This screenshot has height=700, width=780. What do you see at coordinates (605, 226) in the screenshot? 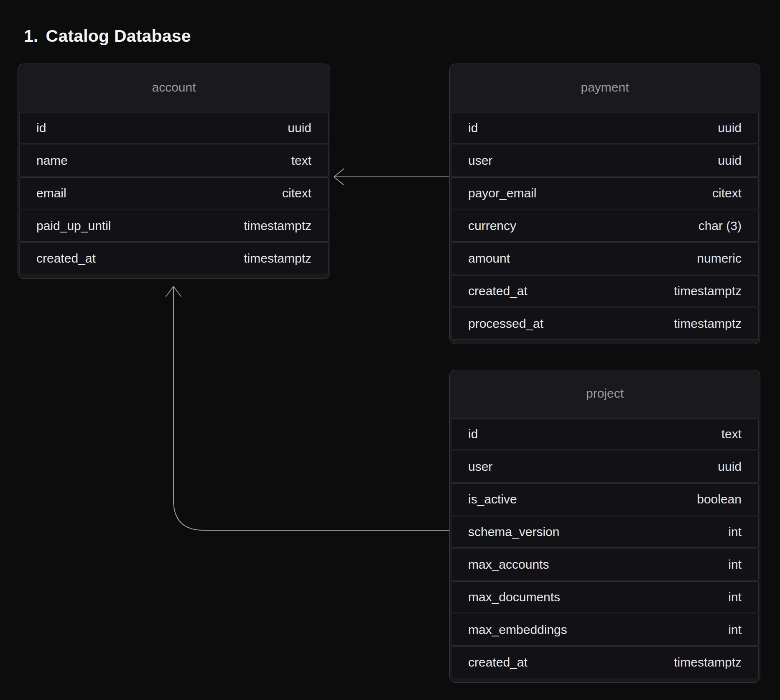
I see `column-row-currency: currencychar (3)` at bounding box center [605, 226].